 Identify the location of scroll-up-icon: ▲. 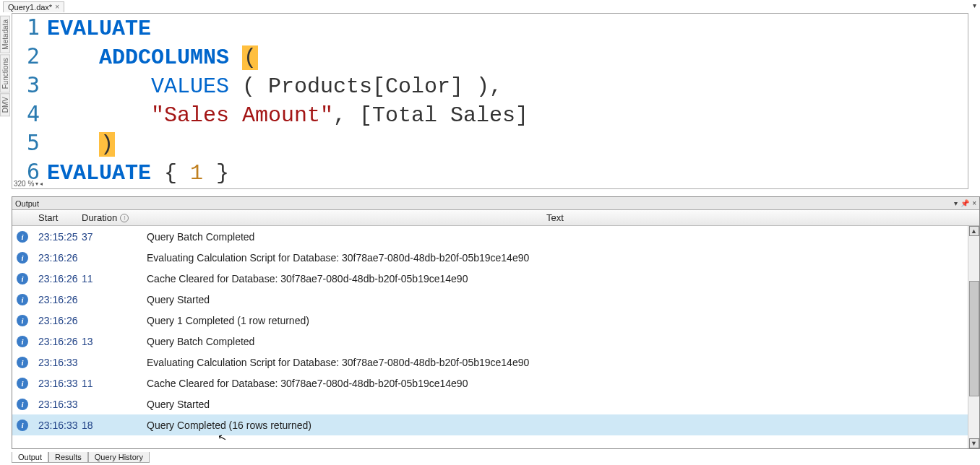
(974, 231).